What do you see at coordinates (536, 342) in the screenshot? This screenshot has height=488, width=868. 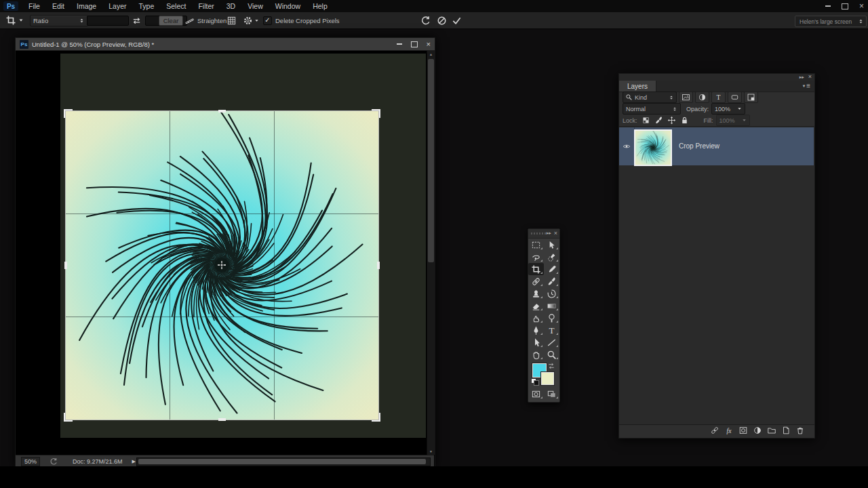 I see `path-selection-tool` at bounding box center [536, 342].